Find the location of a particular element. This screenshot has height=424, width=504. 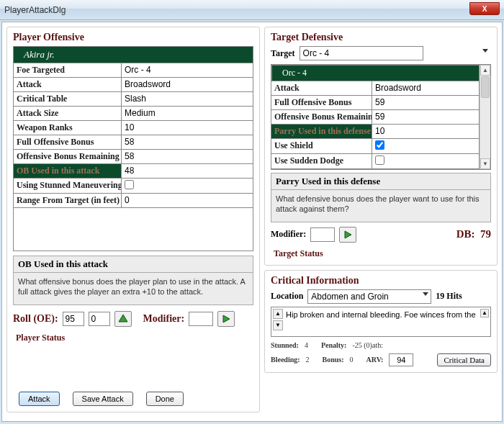

table-row: Weapon Ranks10 is located at coordinates (133, 128).